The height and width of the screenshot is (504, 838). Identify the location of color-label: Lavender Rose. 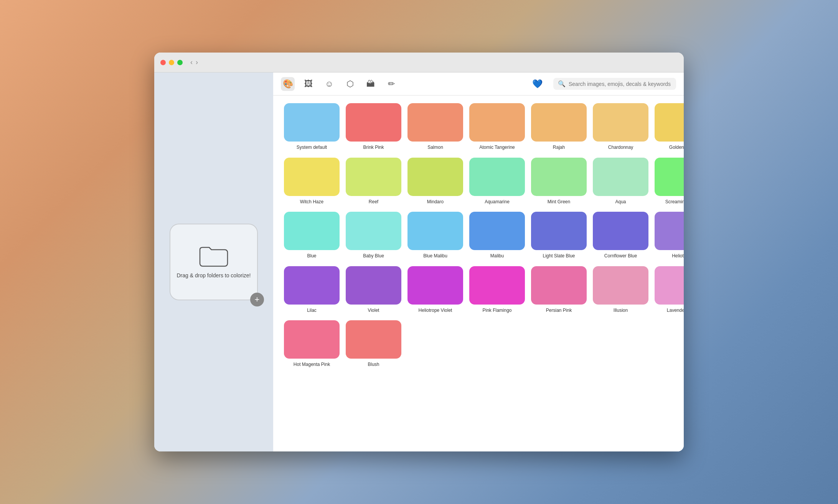
(675, 311).